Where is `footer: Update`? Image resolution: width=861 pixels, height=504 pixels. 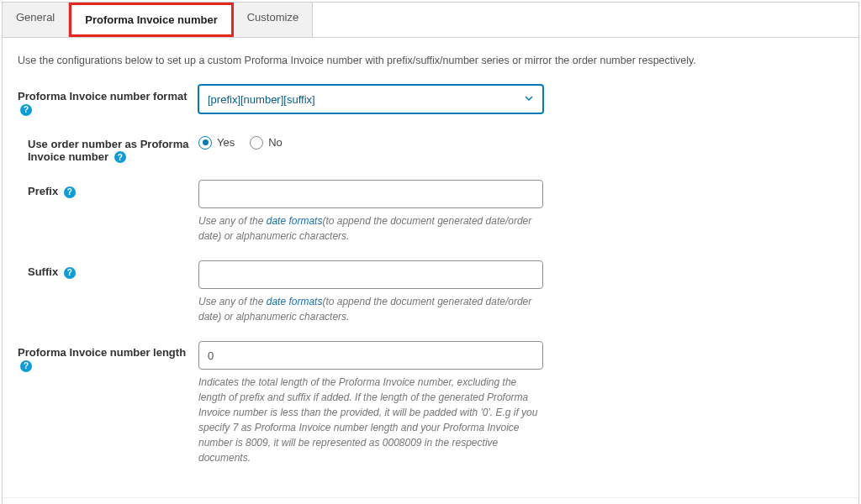 footer: Update is located at coordinates (430, 501).